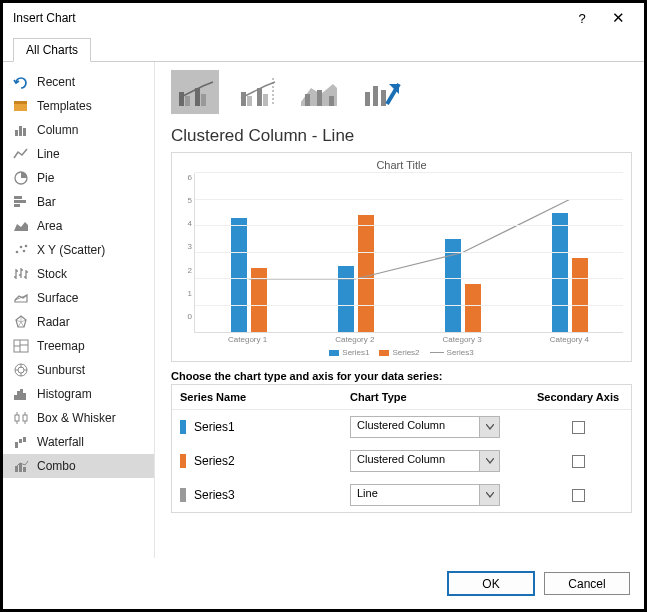  What do you see at coordinates (21, 442) in the screenshot?
I see `waterfall-chart-icon` at bounding box center [21, 442].